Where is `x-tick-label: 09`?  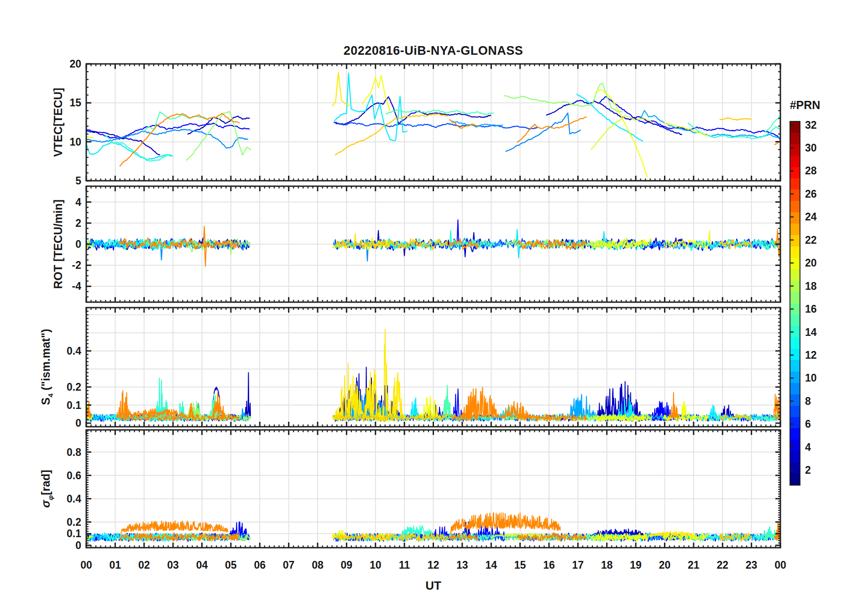
x-tick-label: 09 is located at coordinates (347, 565).